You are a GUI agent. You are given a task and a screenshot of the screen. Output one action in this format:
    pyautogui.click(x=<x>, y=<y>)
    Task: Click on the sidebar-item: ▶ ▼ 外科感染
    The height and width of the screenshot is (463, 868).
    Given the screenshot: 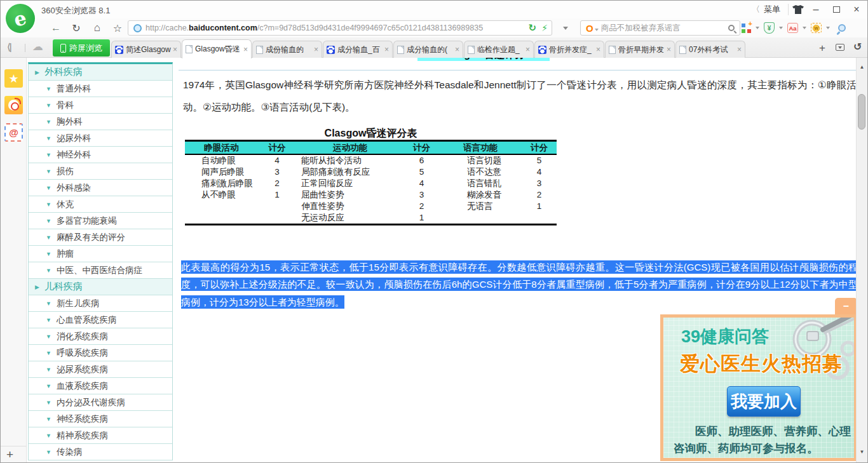 What is the action you would take?
    pyautogui.click(x=100, y=188)
    